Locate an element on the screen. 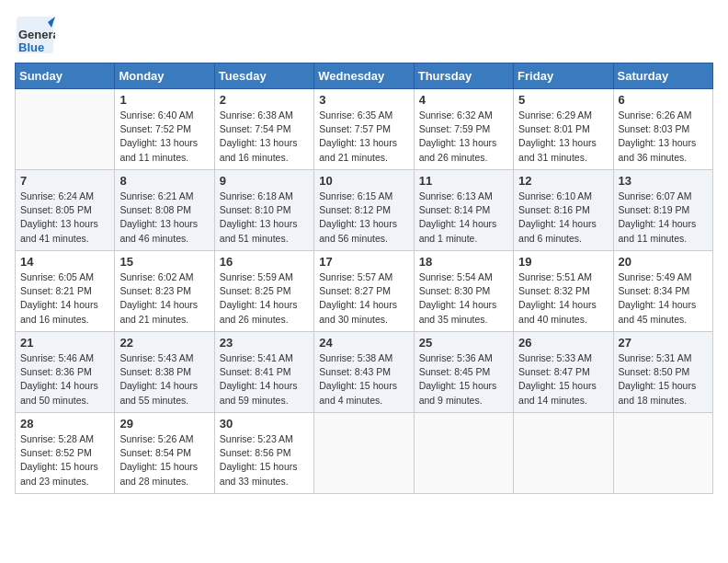  calendar-cell: 29Sunrise: 5:26 AM Sunset: 8:54 PM Dayli… is located at coordinates (165, 454).